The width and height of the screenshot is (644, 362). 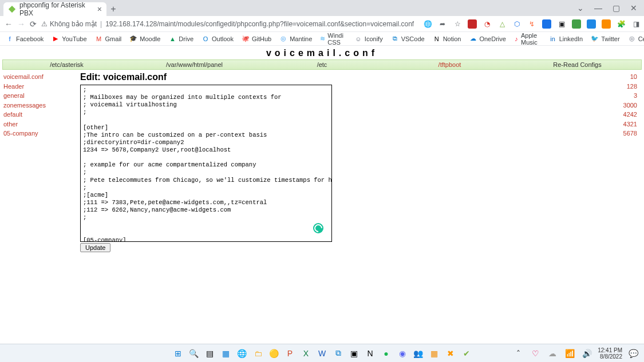 What do you see at coordinates (228, 24) in the screenshot?
I see `address-bar: ⚠ Không bảo mật | 192.168.174.128/maint/…` at bounding box center [228, 24].